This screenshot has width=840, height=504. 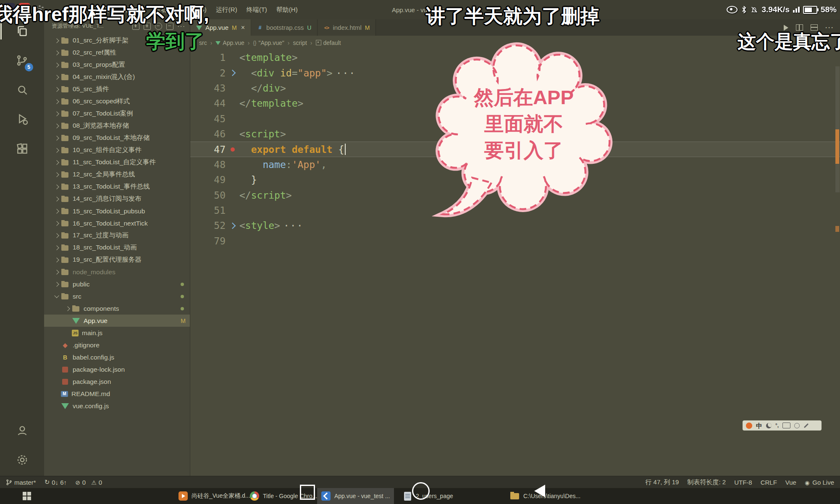 What do you see at coordinates (65, 357) in the screenshot?
I see `file-type-icon: B` at bounding box center [65, 357].